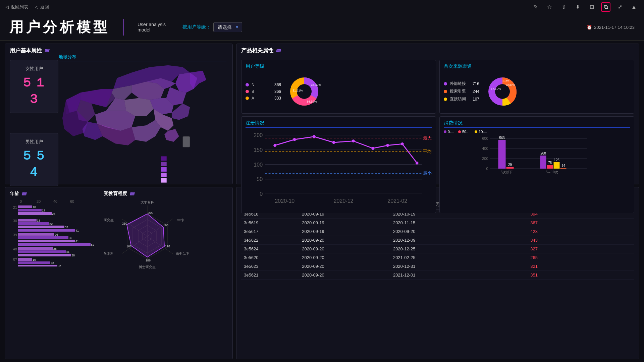 The height and width of the screenshot is (362, 644). I want to click on svg-text: 21, so click(15, 207).